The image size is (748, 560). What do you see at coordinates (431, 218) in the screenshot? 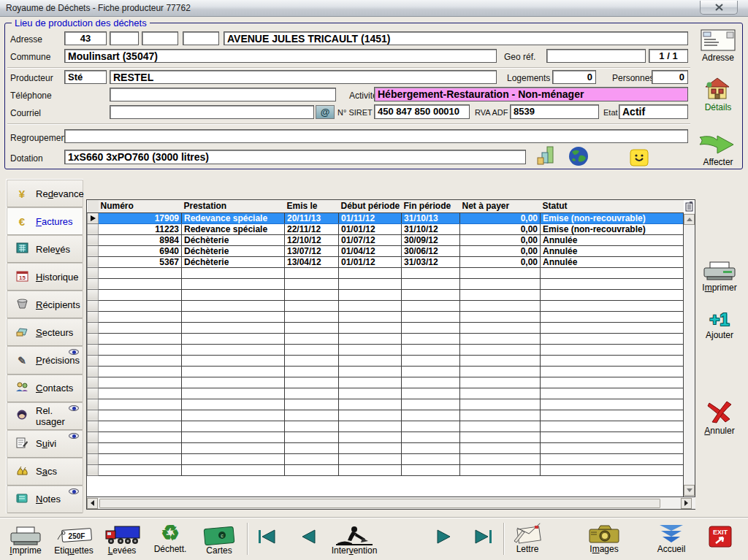
I see `table-cell: 31/10/13` at bounding box center [431, 218].